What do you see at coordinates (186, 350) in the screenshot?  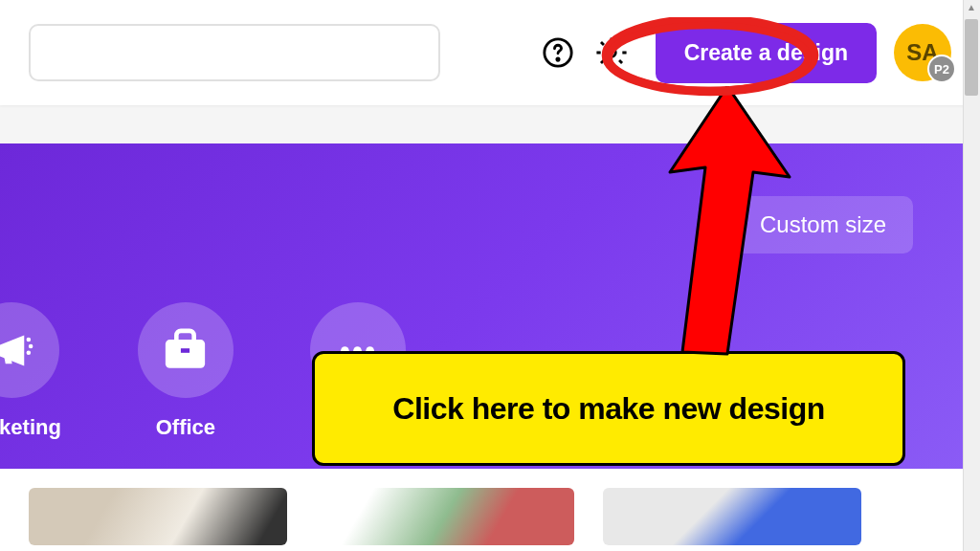 I see `briefcase-icon` at bounding box center [186, 350].